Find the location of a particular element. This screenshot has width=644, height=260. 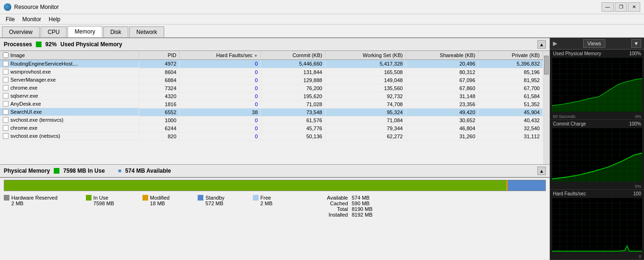

right-expand-btn: ▶ is located at coordinates (555, 43).